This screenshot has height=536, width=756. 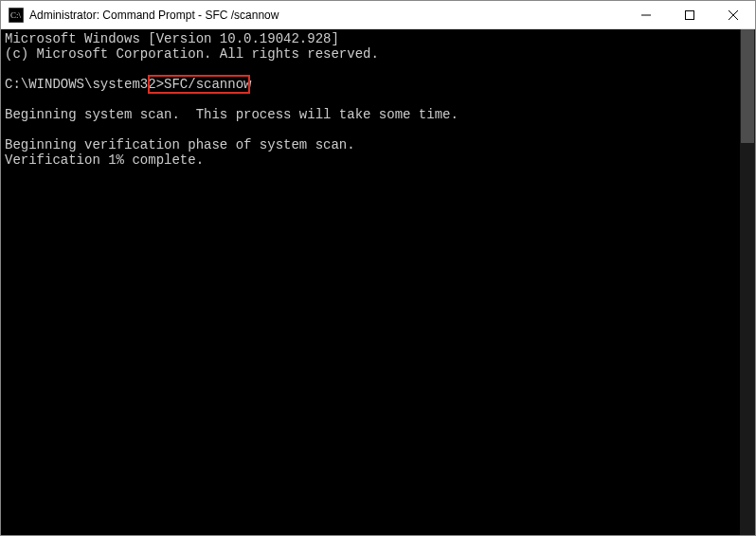 What do you see at coordinates (690, 15) in the screenshot?
I see `window-controls` at bounding box center [690, 15].